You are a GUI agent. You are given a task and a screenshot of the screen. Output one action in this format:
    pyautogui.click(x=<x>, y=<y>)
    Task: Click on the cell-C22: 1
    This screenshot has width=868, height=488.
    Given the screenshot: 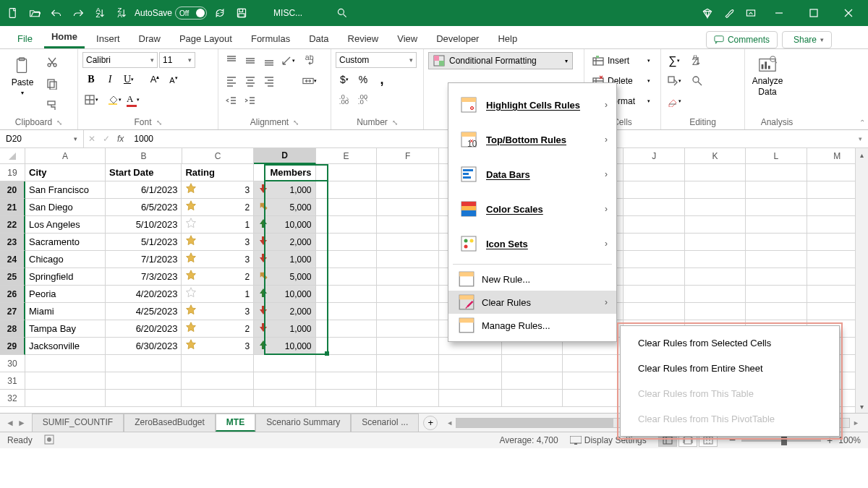 What is the action you would take?
    pyautogui.click(x=218, y=225)
    